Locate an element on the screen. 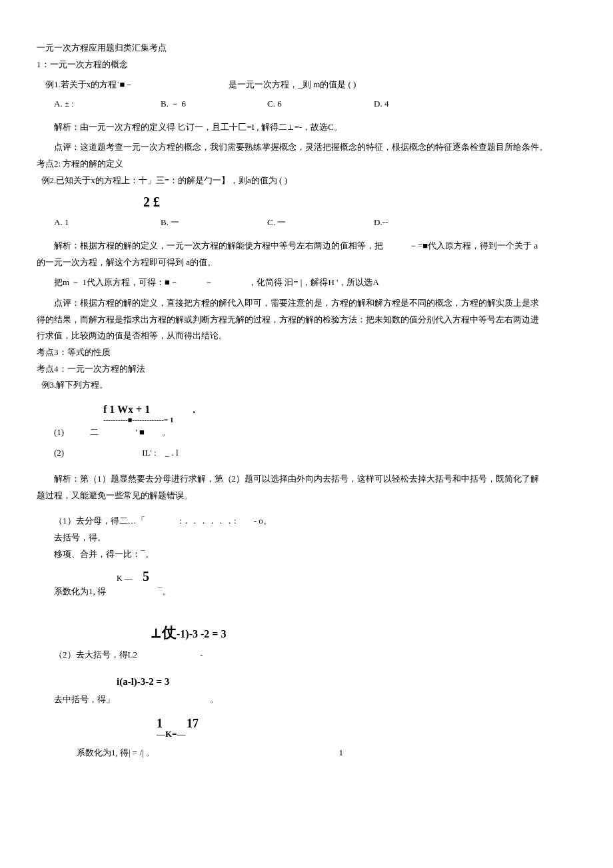 This screenshot has height=868, width=613. ex2-opt-b: B. 一 is located at coordinates (214, 222).